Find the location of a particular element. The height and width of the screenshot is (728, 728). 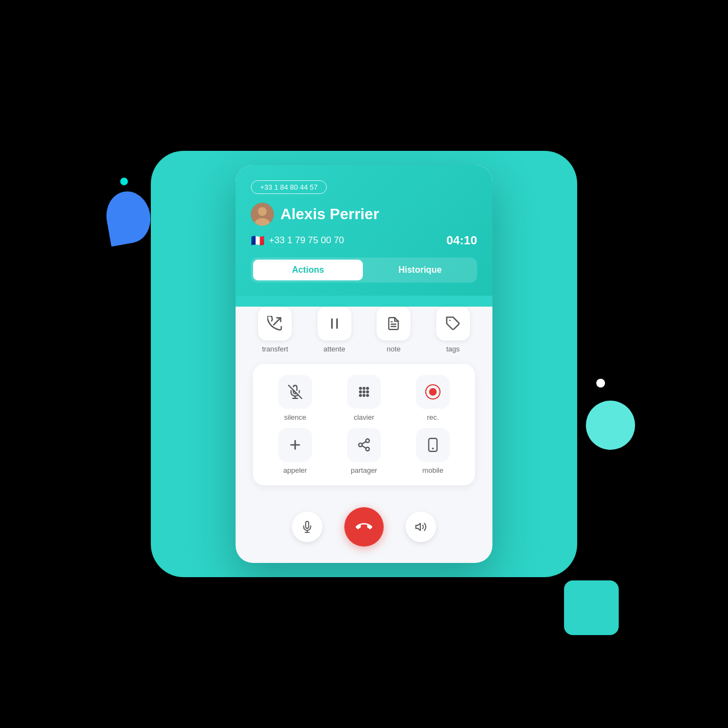

background-dot-white is located at coordinates (601, 383).